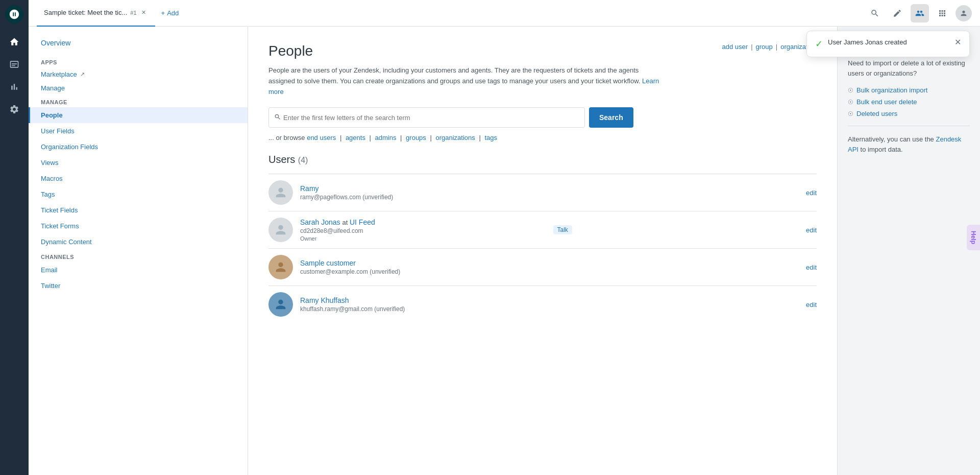 This screenshot has height=475, width=980. Describe the element at coordinates (138, 270) in the screenshot. I see `sidebar-item-email: Email` at that location.